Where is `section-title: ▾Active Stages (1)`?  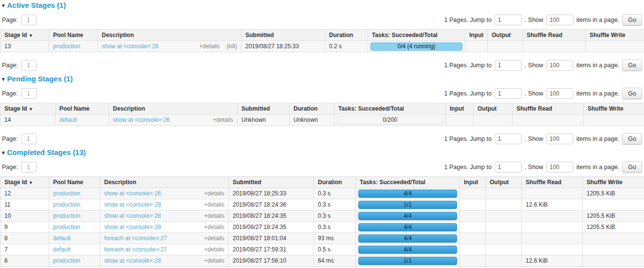 section-title: ▾Active Stages (1) is located at coordinates (323, 5).